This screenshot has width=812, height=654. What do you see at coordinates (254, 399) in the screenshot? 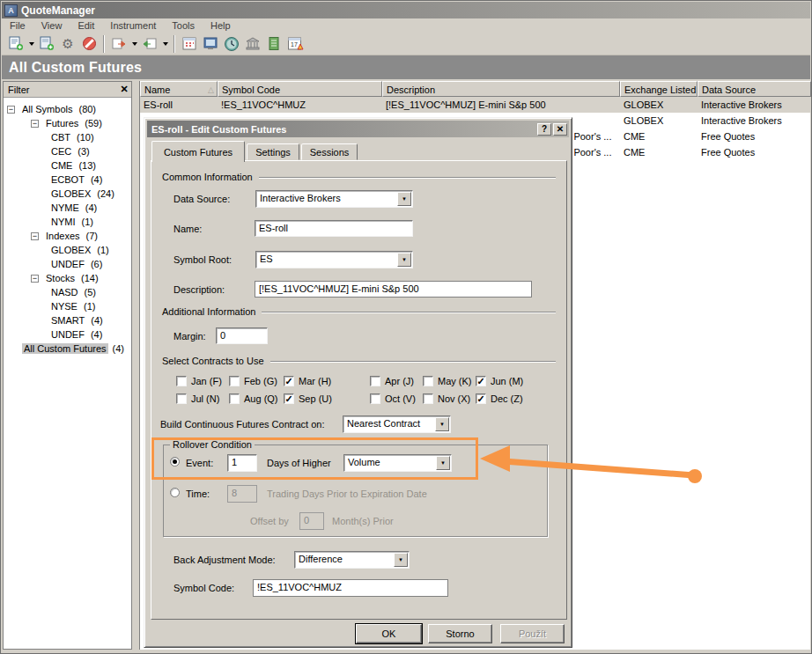
I see `checkbox-aug-q: Aug (Q)` at bounding box center [254, 399].